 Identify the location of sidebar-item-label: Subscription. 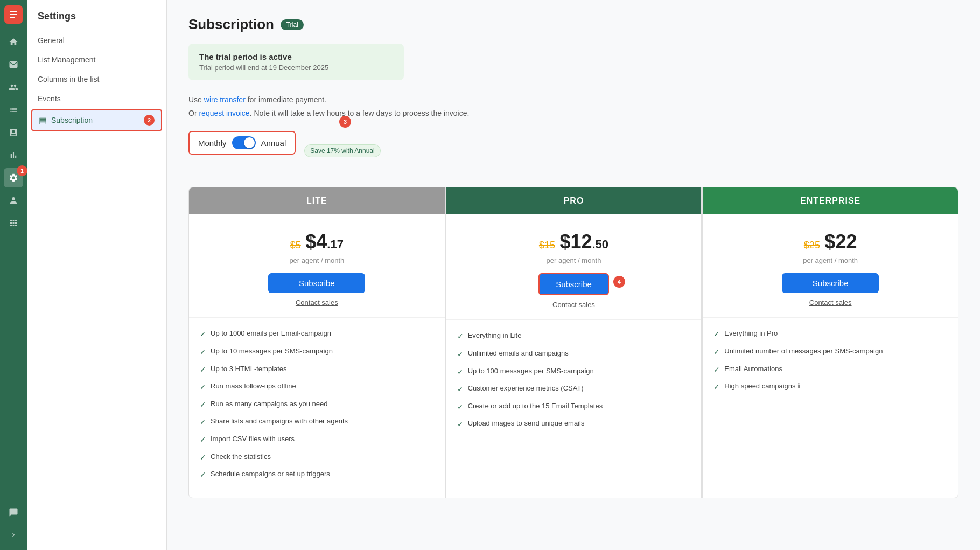
(72, 120).